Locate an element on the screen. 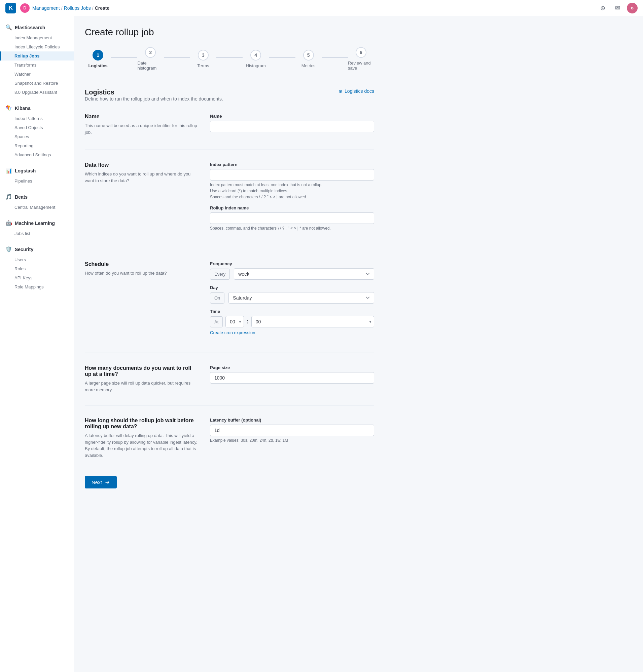 This screenshot has width=643, height=672. sidebar-item-watcher: Watcher is located at coordinates (37, 74).